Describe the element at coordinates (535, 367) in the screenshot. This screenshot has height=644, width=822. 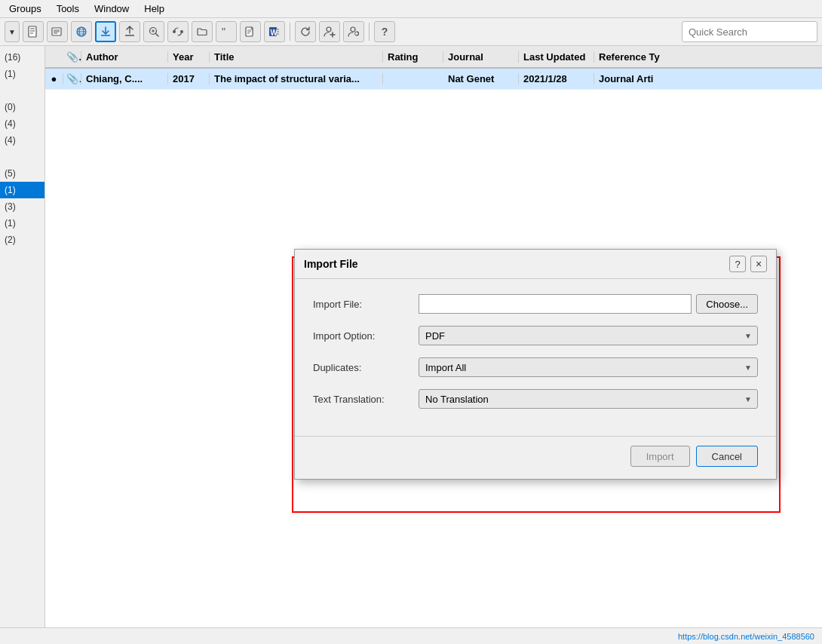
I see `dialog-field-duplicates: Duplicates: Import All Discard Duplicate…` at that location.